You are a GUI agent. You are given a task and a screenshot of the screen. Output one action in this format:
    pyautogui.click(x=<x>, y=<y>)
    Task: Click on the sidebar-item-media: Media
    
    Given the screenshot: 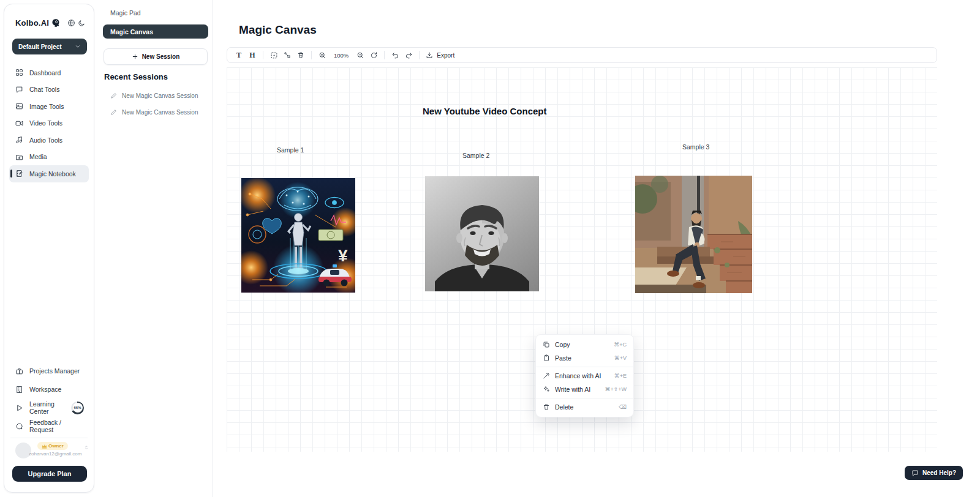 What is the action you would take?
    pyautogui.click(x=49, y=157)
    